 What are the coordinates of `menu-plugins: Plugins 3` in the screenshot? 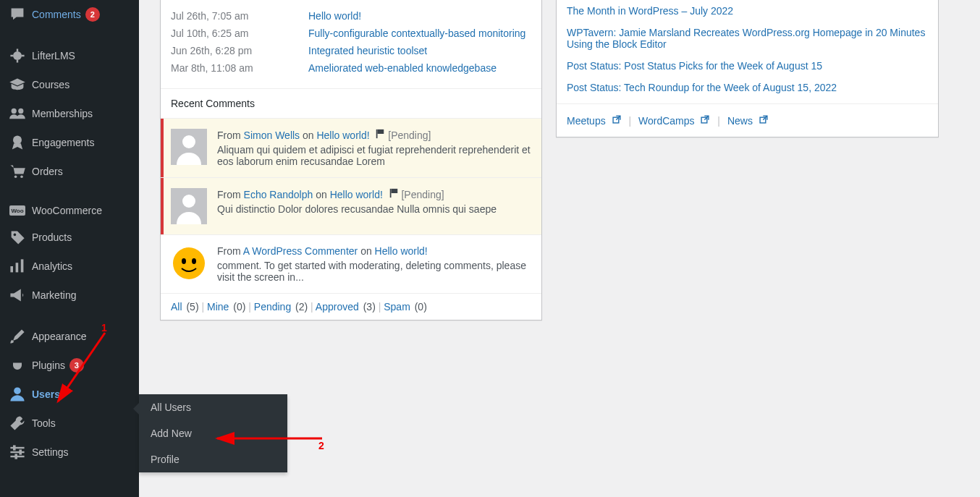 It's located at (69, 365).